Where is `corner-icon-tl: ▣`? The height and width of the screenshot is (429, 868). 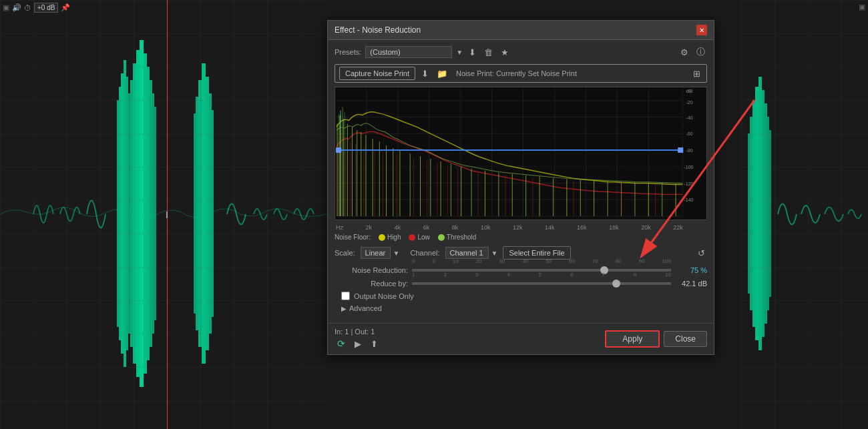 corner-icon-tl: ▣ is located at coordinates (6, 8).